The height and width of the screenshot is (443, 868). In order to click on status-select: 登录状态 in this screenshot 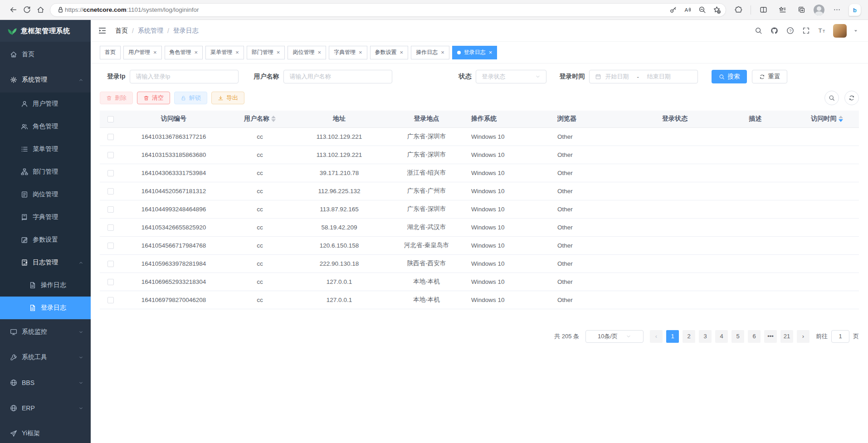, I will do `click(511, 77)`.